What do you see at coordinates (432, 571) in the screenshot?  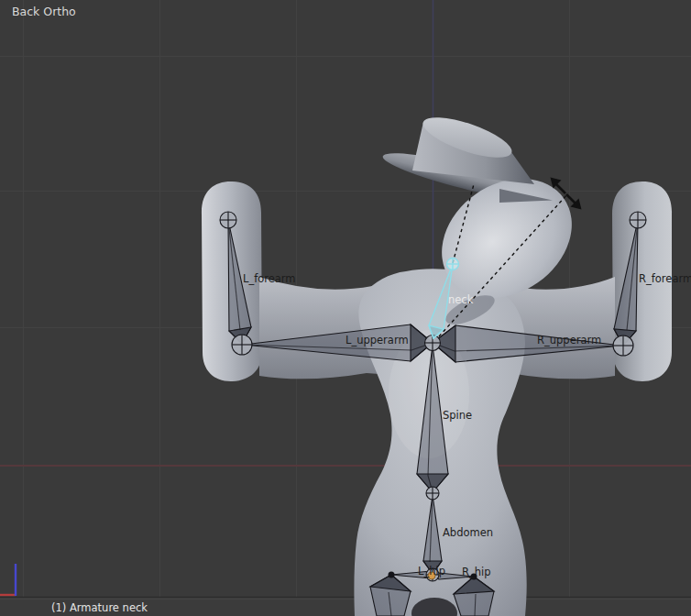 I see `bone-label-l-hip: L_hip` at bounding box center [432, 571].